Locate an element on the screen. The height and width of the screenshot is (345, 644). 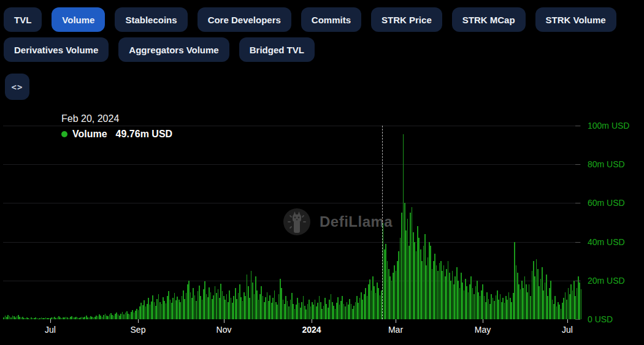
x-axis-label-sep: Sep is located at coordinates (138, 330).